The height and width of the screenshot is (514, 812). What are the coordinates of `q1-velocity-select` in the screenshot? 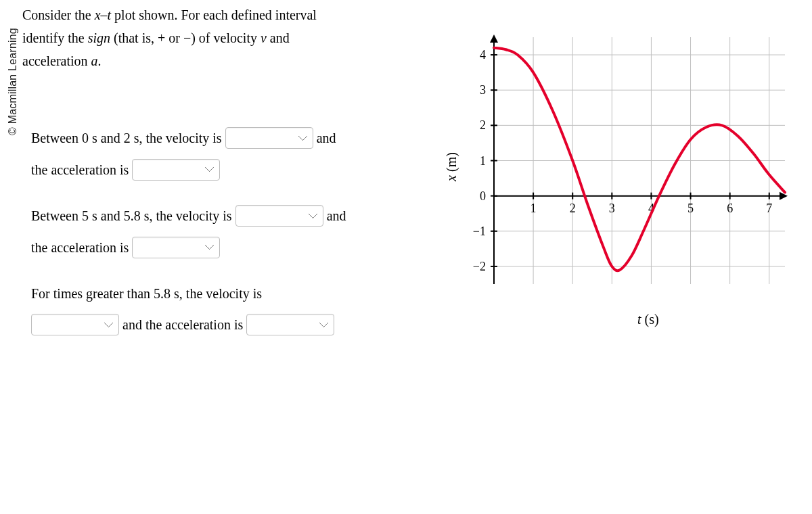 It's located at (269, 138).